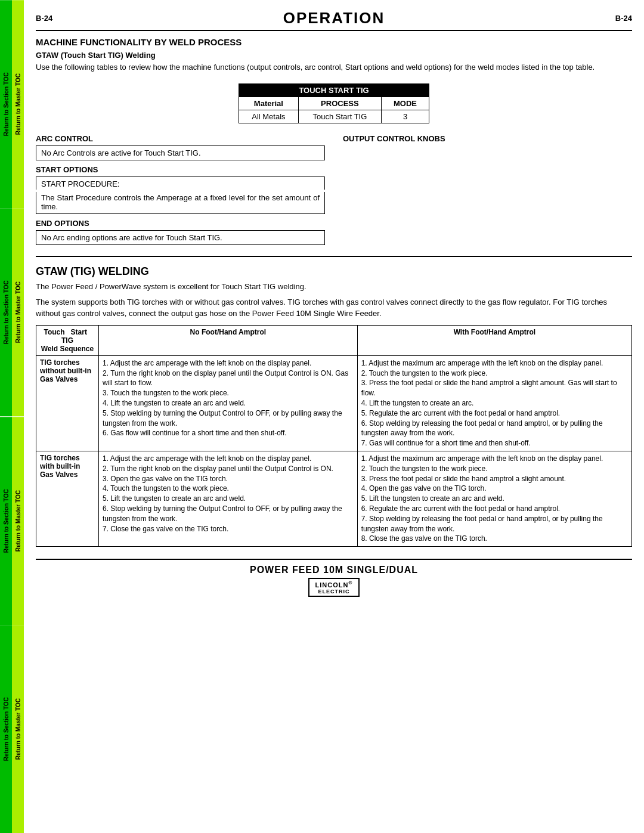  What do you see at coordinates (488, 138) in the screenshot?
I see `output-control-label: OUTPUT CONTROL KNOBS` at bounding box center [488, 138].